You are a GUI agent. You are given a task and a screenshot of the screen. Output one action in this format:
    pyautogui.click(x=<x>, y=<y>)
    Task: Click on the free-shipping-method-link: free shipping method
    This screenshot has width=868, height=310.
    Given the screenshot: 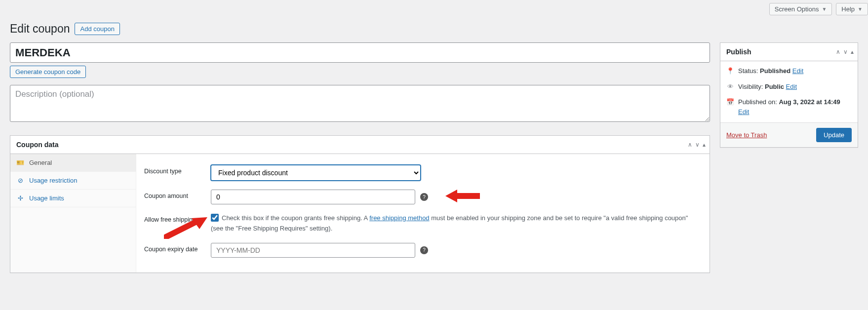 What is the action you would take?
    pyautogui.click(x=399, y=218)
    